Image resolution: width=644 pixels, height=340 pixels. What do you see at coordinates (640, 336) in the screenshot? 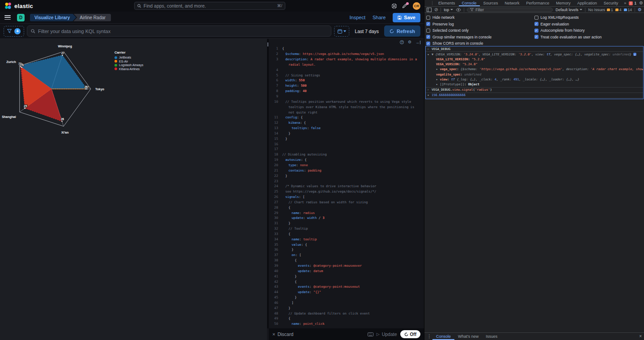
I see `drawer-close-icon: ×` at bounding box center [640, 336].